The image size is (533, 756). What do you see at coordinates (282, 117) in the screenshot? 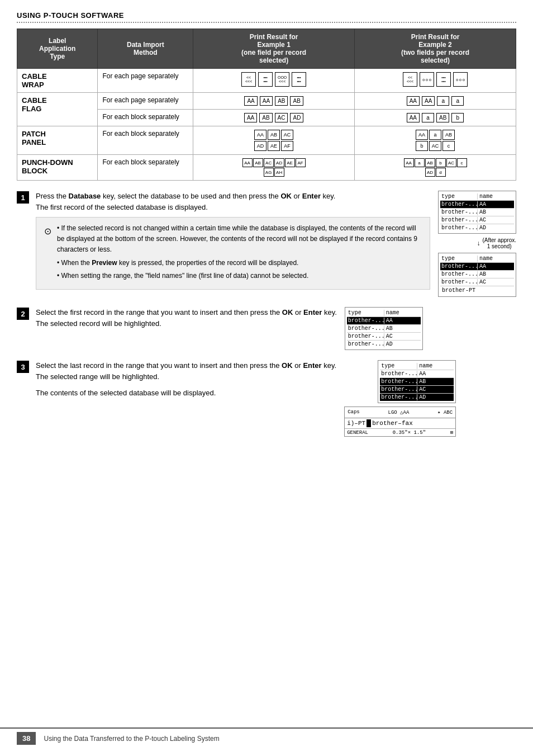
I see `flag-box-AC1: AC` at bounding box center [282, 117].